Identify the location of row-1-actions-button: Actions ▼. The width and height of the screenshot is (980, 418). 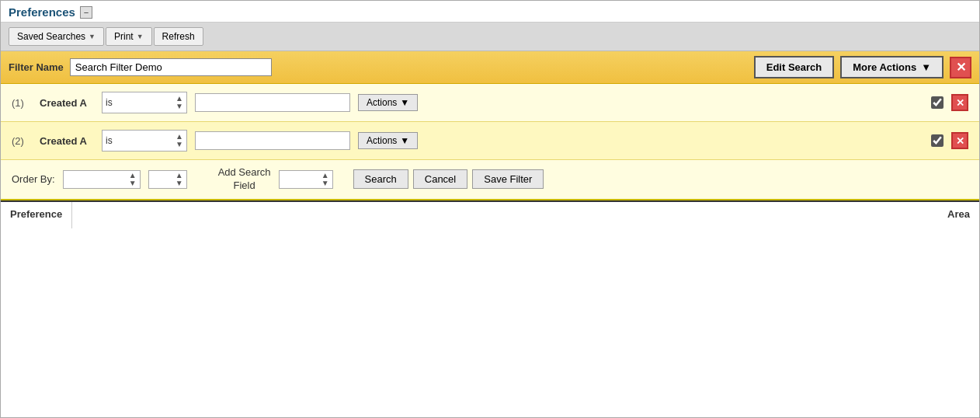
(388, 103).